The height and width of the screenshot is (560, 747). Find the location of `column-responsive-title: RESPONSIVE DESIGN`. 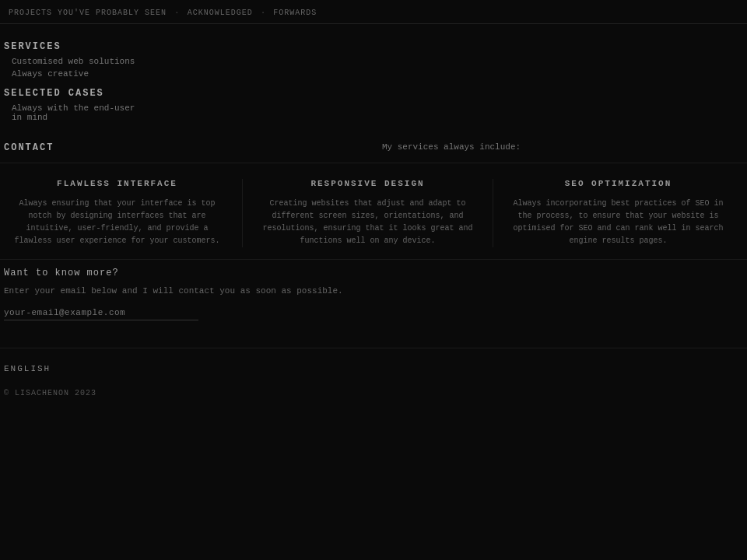

column-responsive-title: RESPONSIVE DESIGN is located at coordinates (367, 184).